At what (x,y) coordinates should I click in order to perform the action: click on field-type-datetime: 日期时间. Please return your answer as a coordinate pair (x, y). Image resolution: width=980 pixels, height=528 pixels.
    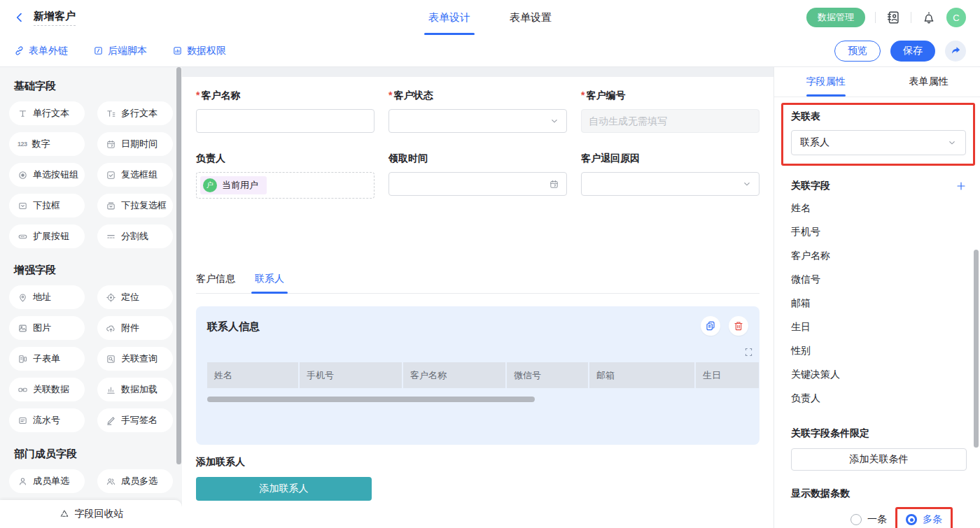
    Looking at the image, I should click on (135, 144).